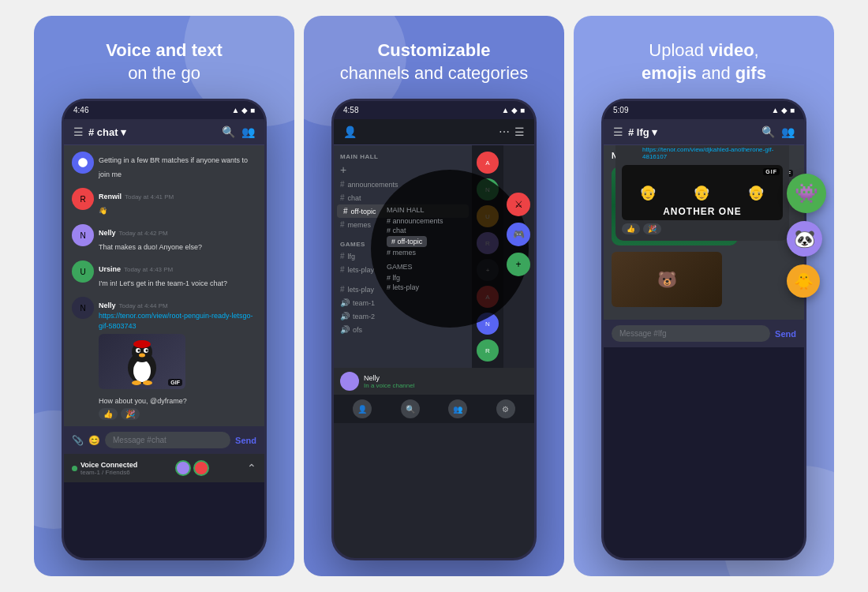 The height and width of the screenshot is (592, 868). Describe the element at coordinates (175, 382) in the screenshot. I see `gif-badge-1: GIF` at that location.